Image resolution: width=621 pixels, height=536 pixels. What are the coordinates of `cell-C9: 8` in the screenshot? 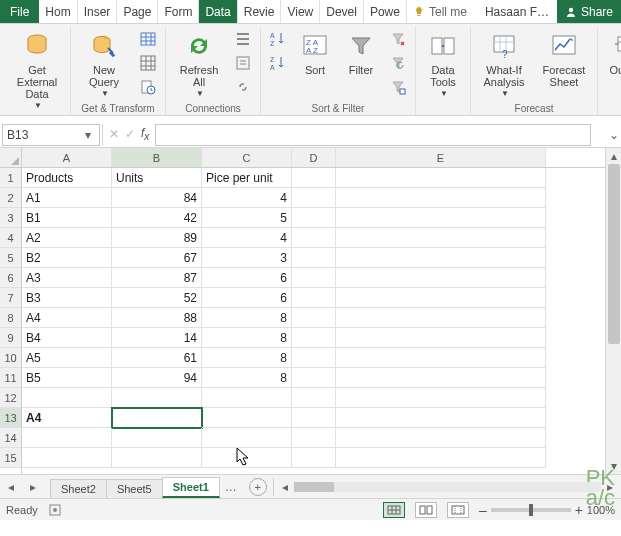 It's located at (247, 338).